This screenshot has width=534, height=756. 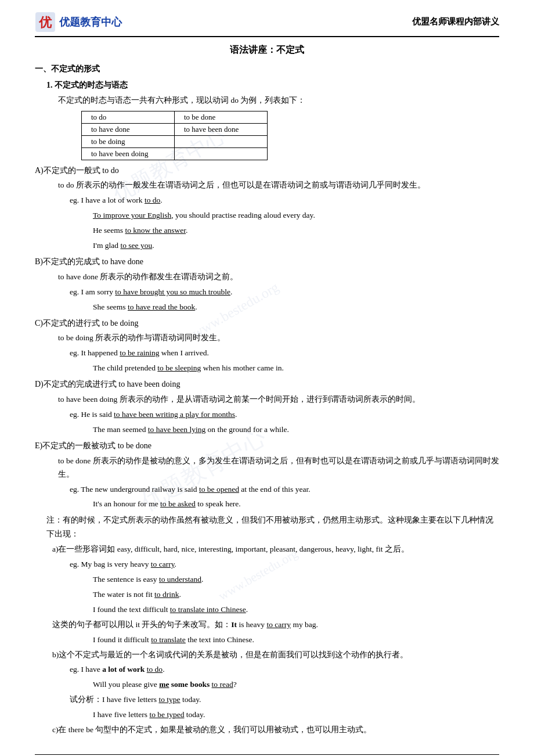 What do you see at coordinates (221, 129) in the screenshot?
I see `table-cell: to have been done` at bounding box center [221, 129].